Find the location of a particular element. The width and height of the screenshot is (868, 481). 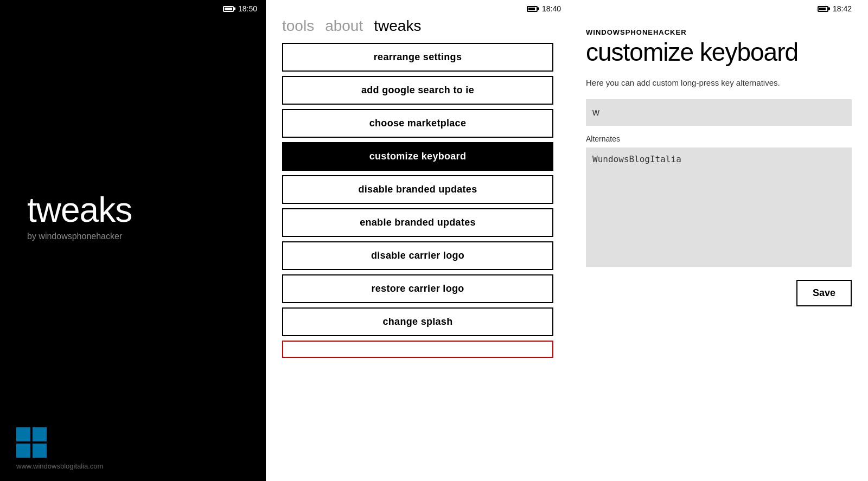

tab-tools: tools is located at coordinates (298, 26).